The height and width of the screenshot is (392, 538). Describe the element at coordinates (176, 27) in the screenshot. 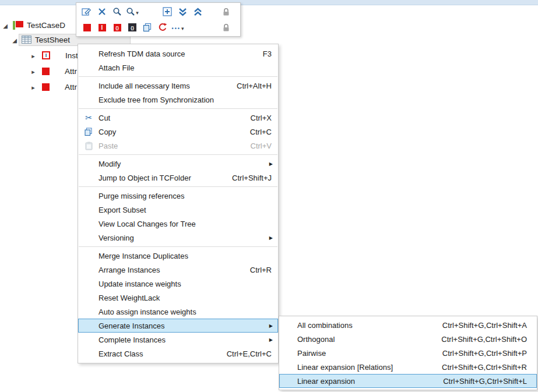

I see `ellipsis-icon` at that location.